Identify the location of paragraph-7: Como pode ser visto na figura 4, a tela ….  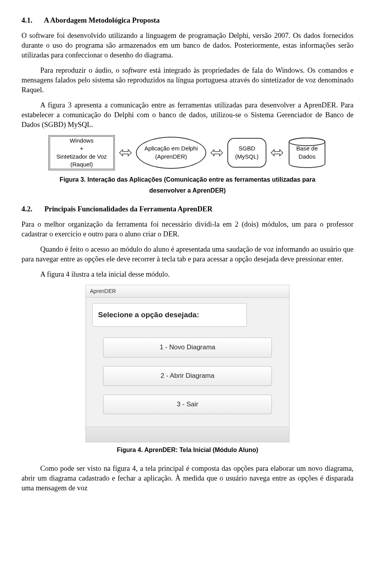
(188, 478).